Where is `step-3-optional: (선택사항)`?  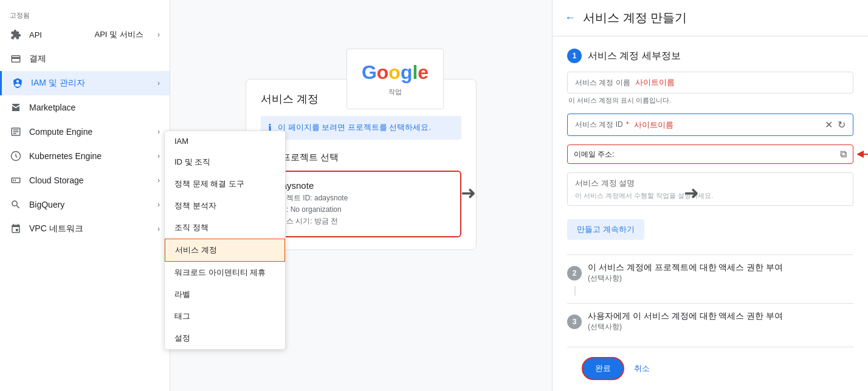
step-3-optional: (선택사항) is located at coordinates (721, 327).